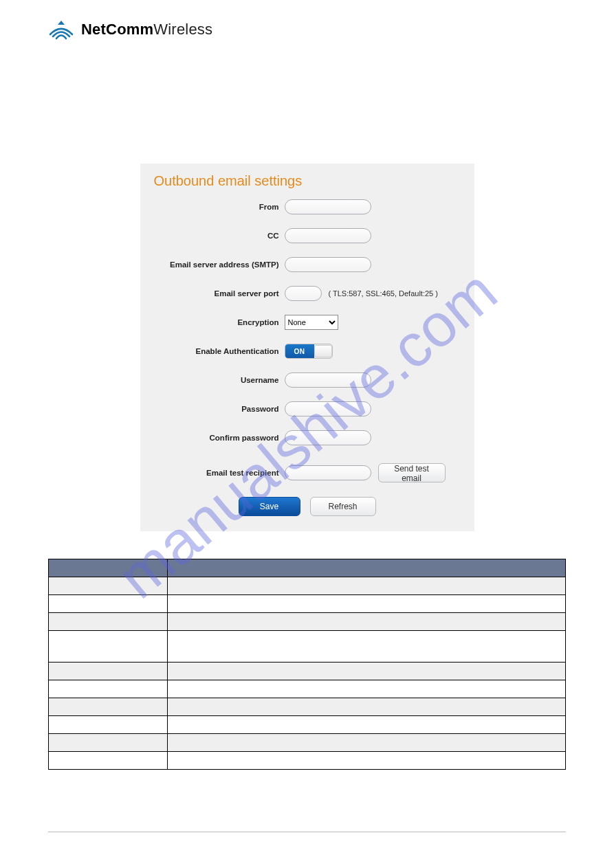 The image size is (614, 868). Describe the element at coordinates (328, 438) in the screenshot. I see `confirm-pw-input` at that location.